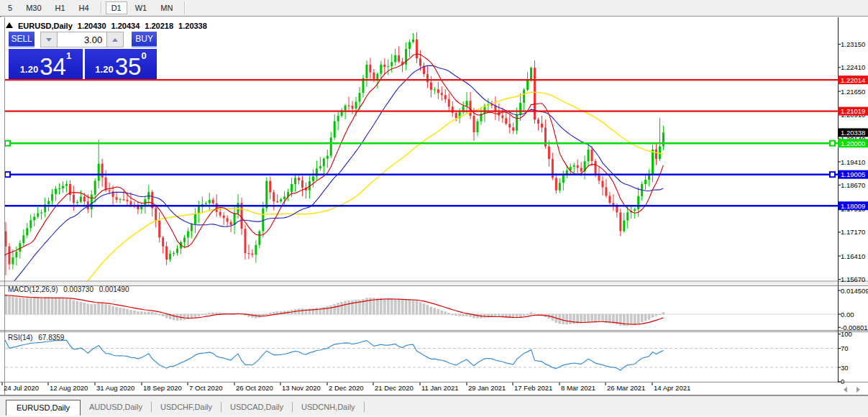 This screenshot has width=868, height=417. What do you see at coordinates (51, 338) in the screenshot?
I see `rsi-value: 67.8359` at bounding box center [51, 338].